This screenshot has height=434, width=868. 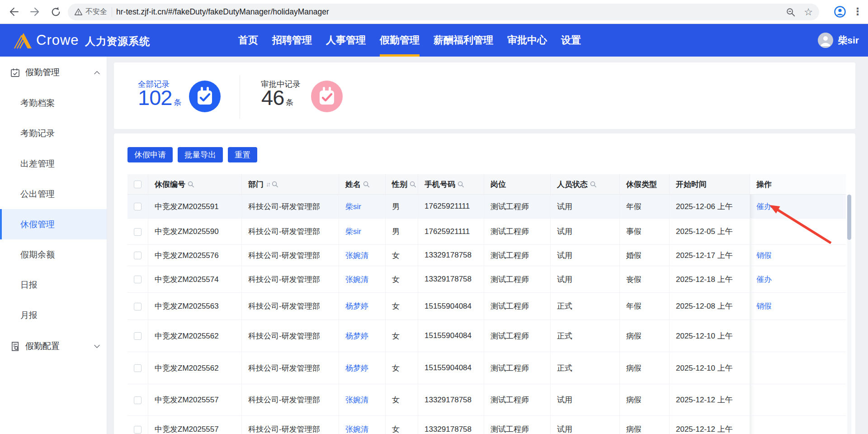 What do you see at coordinates (451, 400) in the screenshot?
I see `cell-phone: 13329178758` at bounding box center [451, 400].